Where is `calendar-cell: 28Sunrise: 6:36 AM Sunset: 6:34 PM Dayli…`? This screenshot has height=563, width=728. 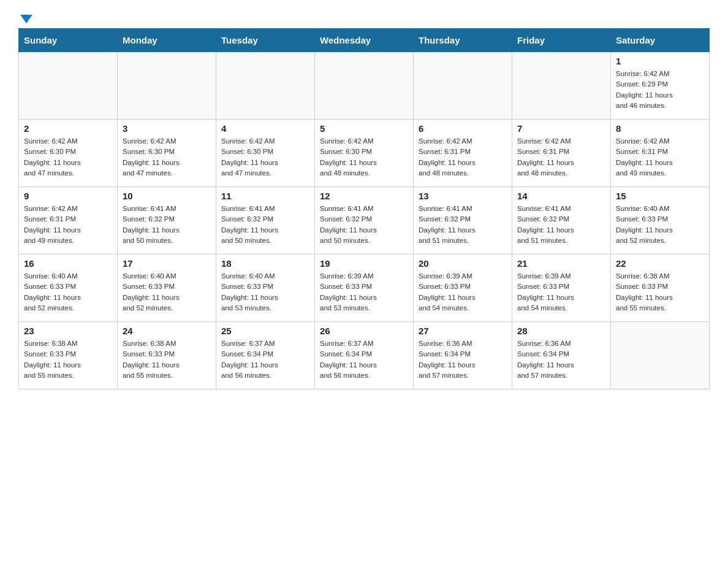
calendar-cell: 28Sunrise: 6:36 AM Sunset: 6:34 PM Dayli… is located at coordinates (561, 356).